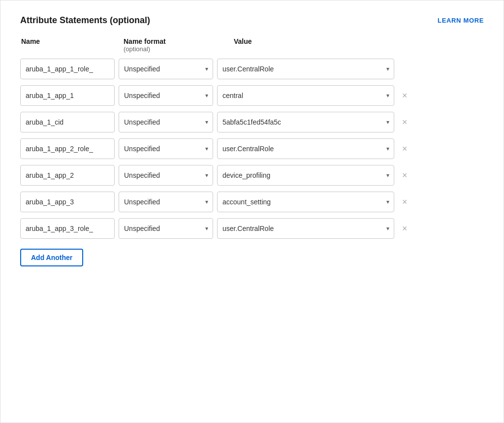 This screenshot has height=423, width=504. What do you see at coordinates (306, 96) in the screenshot?
I see `value-select-wrapper: central` at bounding box center [306, 96].